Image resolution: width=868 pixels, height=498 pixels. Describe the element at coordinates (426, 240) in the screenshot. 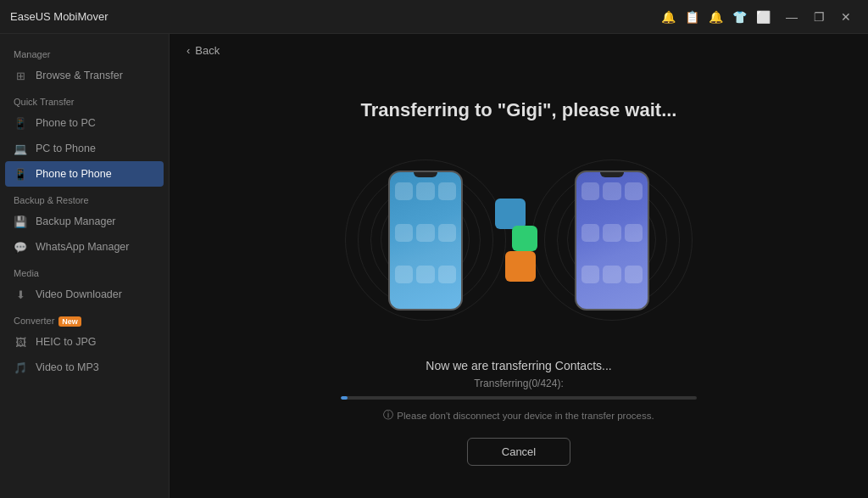

I see `left-phone-container` at that location.